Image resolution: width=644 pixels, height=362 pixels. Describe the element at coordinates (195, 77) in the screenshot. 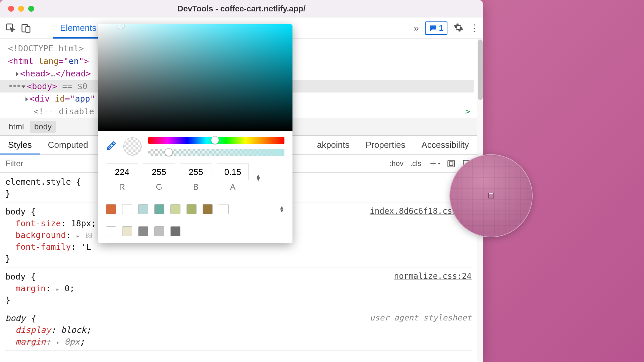

I see `picker-saturation-field` at that location.